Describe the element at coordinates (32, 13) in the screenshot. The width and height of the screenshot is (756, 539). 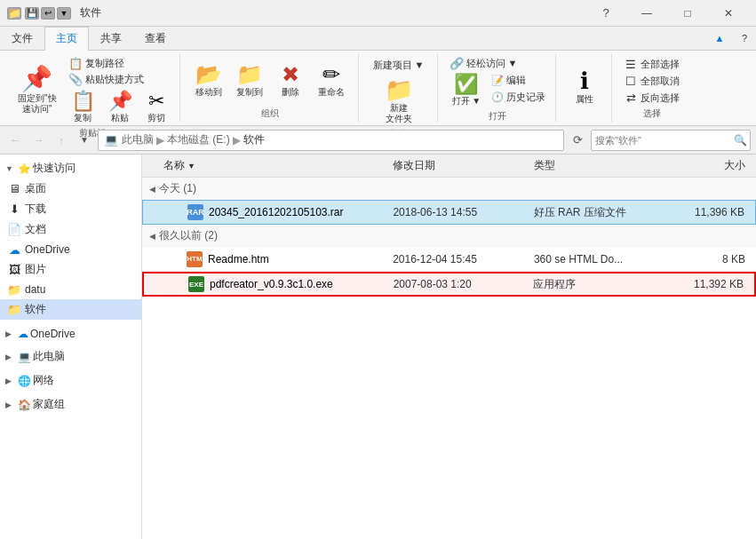
I see `quick-save-btn: 💾` at that location.